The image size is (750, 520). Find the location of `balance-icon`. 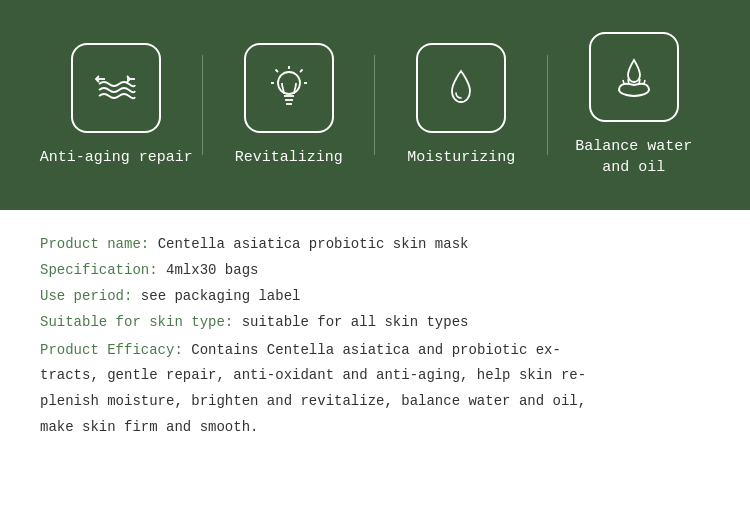

balance-icon is located at coordinates (634, 77).